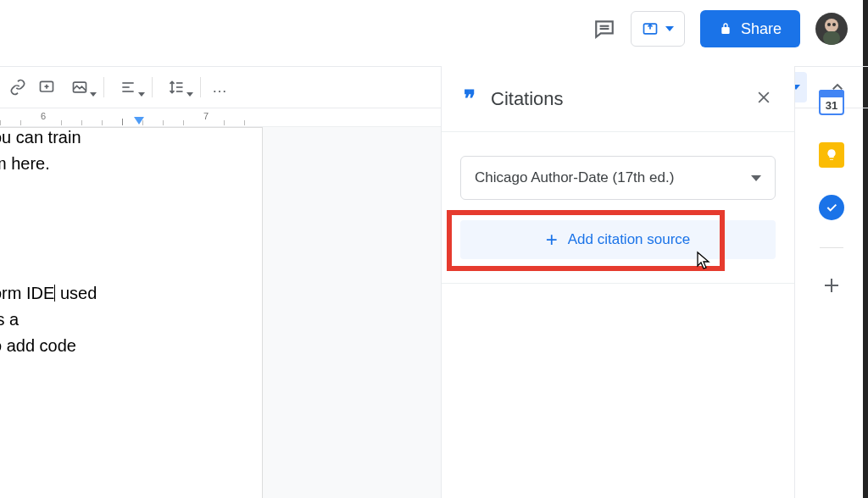 This screenshot has height=498, width=868. I want to click on citations-body: Chicago Author-Date (17th ed.) + Add cit…, so click(618, 208).